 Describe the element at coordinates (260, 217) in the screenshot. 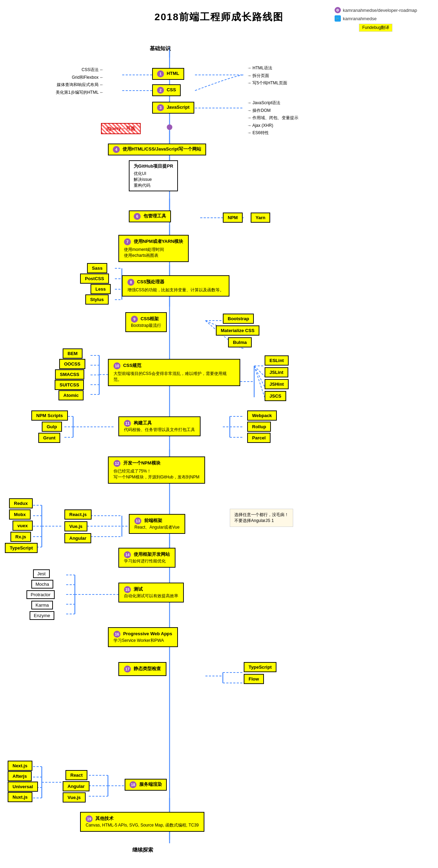

I see `yarn-box: Yarn` at that location.